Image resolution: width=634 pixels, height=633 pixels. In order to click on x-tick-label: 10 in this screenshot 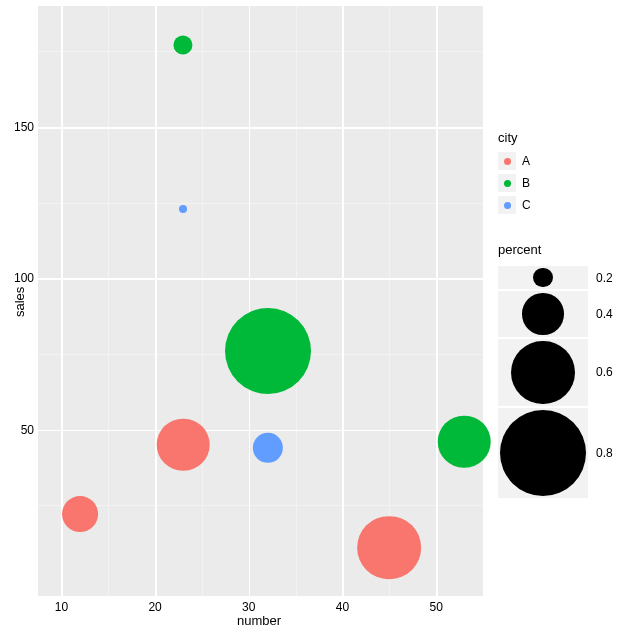, I will do `click(62, 607)`.